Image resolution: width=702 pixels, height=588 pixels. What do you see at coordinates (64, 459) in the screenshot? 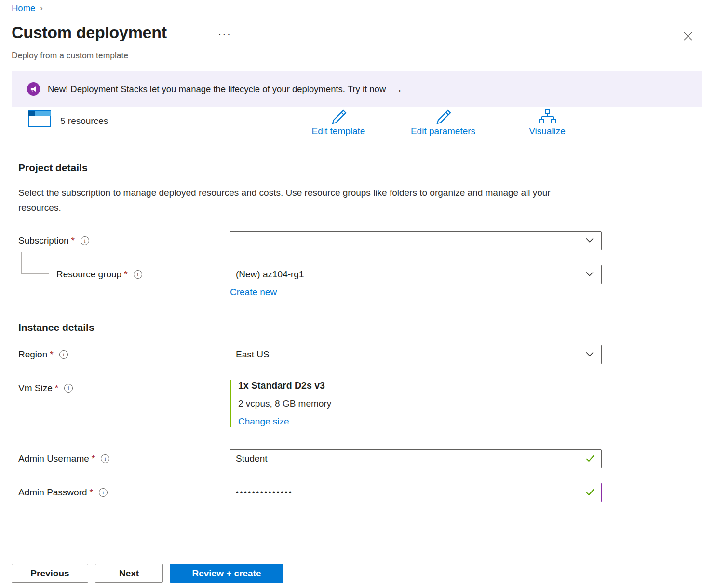
I see `admin-username-label-row: Admin Username *` at bounding box center [64, 459].